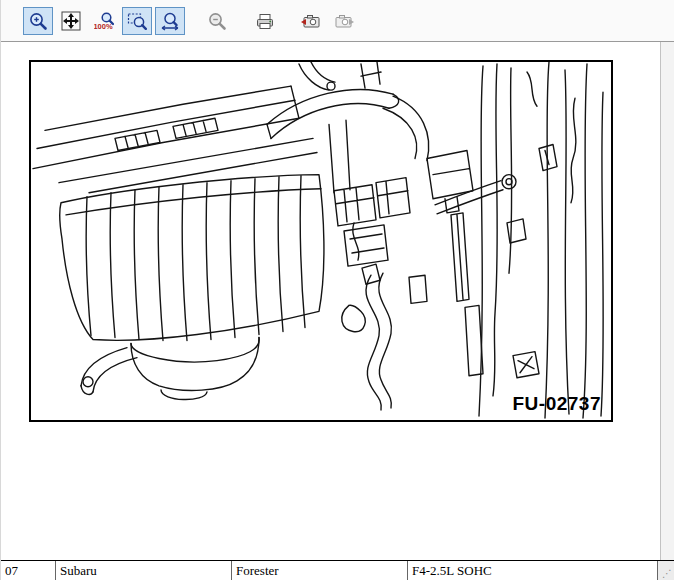  What do you see at coordinates (344, 21) in the screenshot?
I see `camera-arrow-right-icon` at bounding box center [344, 21].